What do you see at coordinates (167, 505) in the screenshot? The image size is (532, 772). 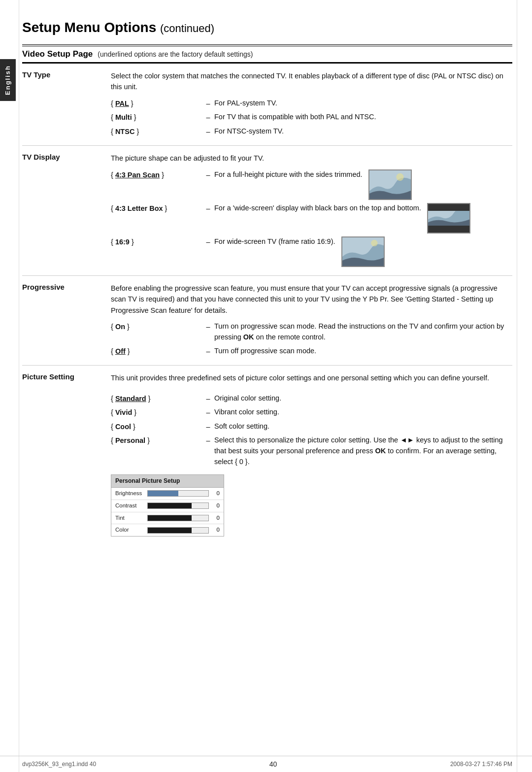 I see `personal-picture-setup-box: Personal Picture Setup Brightness 0` at bounding box center [167, 505].